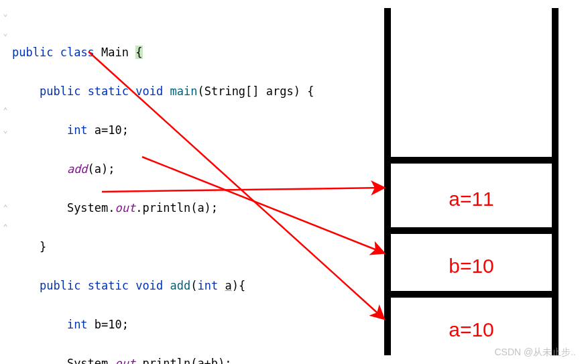 This screenshot has height=364, width=588. What do you see at coordinates (471, 263) in the screenshot?
I see `stack-frame: b=10` at bounding box center [471, 263].